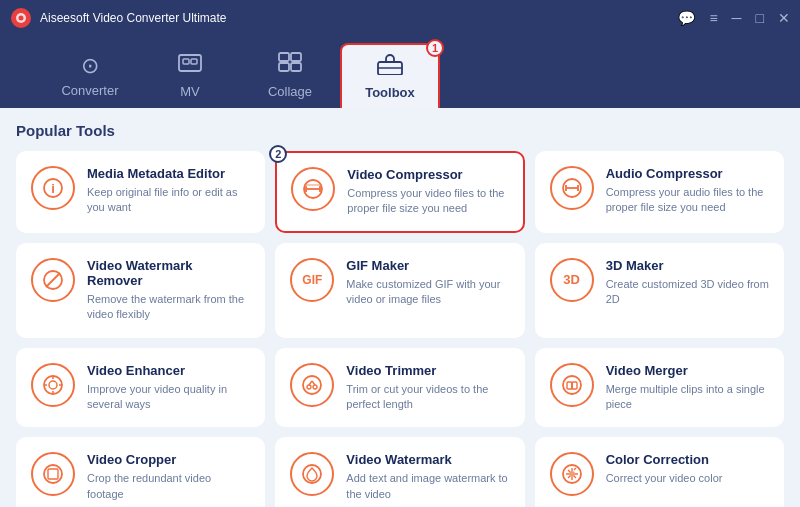  I want to click on nav-label-toolbox: Toolbox, so click(390, 92).